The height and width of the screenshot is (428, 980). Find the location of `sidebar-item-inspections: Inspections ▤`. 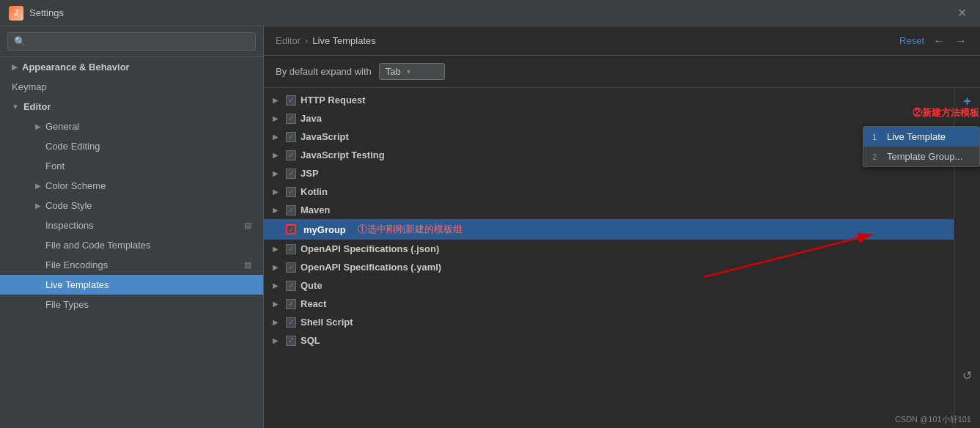

sidebar-item-inspections: Inspections ▤ is located at coordinates (132, 226).